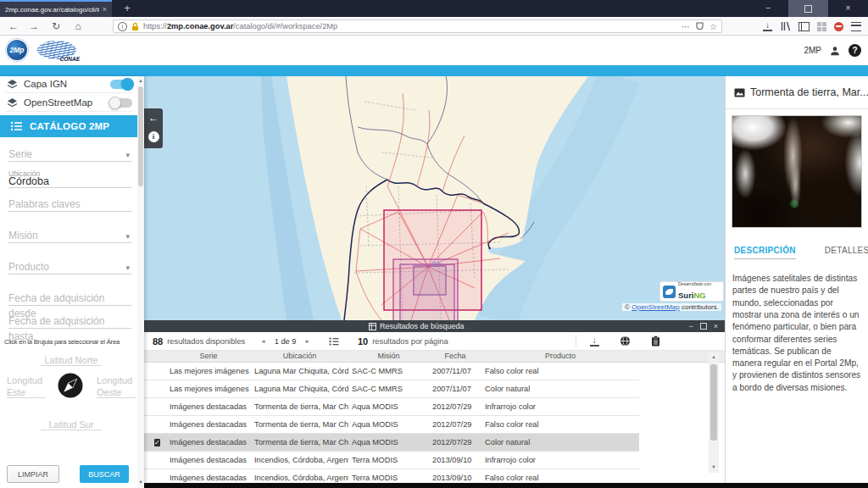  Describe the element at coordinates (417, 26) in the screenshot. I see `url-bar: i https://2mp.conae.gov.ar/catalogo/di/#…` at that location.